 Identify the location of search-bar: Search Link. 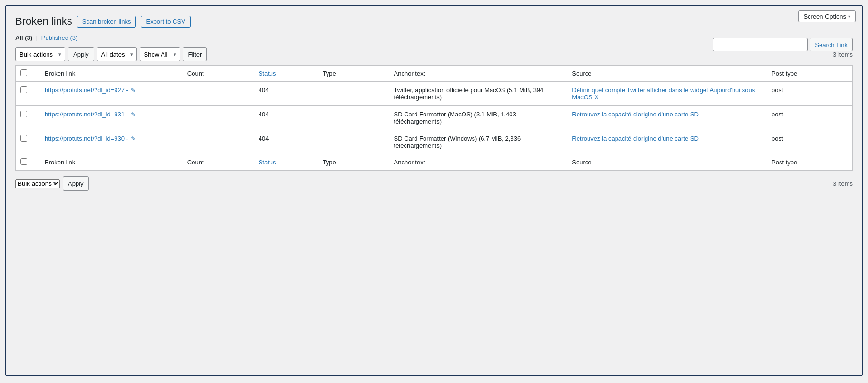
(782, 45).